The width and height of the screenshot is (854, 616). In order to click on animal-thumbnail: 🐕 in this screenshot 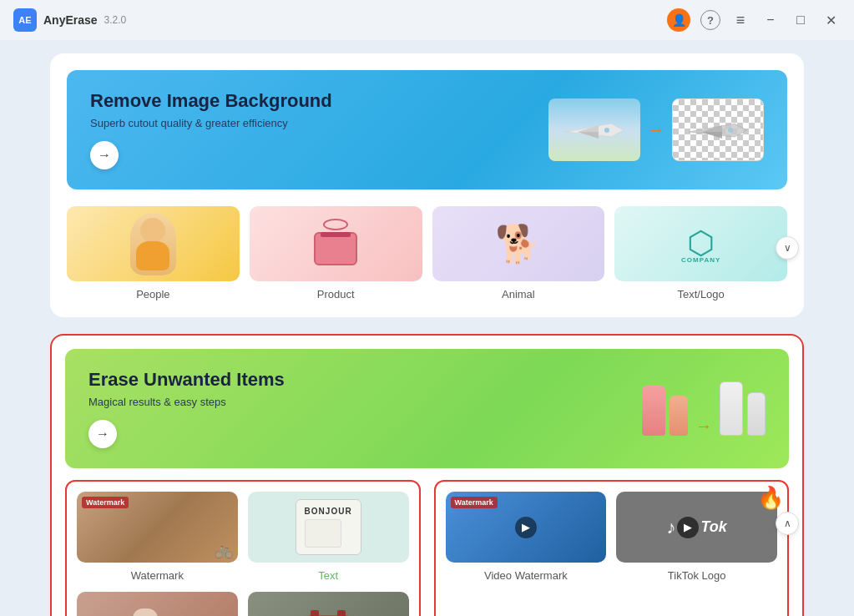, I will do `click(519, 244)`.